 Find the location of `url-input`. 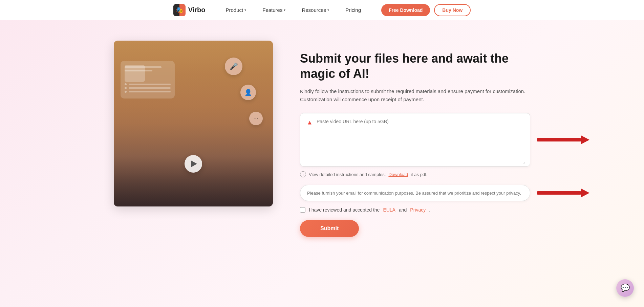

url-input is located at coordinates (421, 132).